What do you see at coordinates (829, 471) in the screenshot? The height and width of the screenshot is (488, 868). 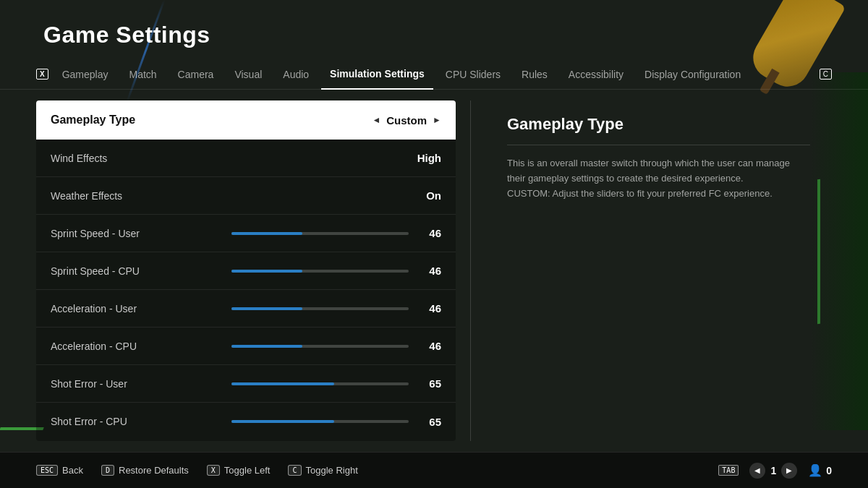 I see `player-number: 0` at bounding box center [829, 471].